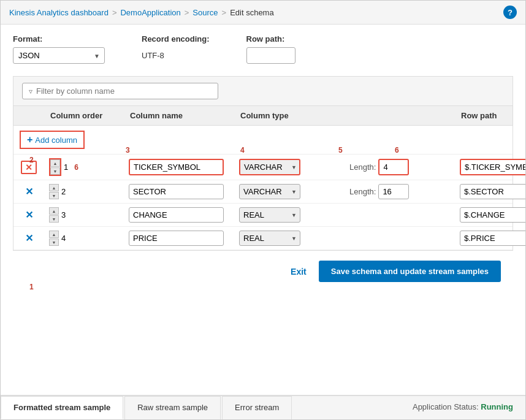  I want to click on save-button: Save schema and update stream samples, so click(410, 271).